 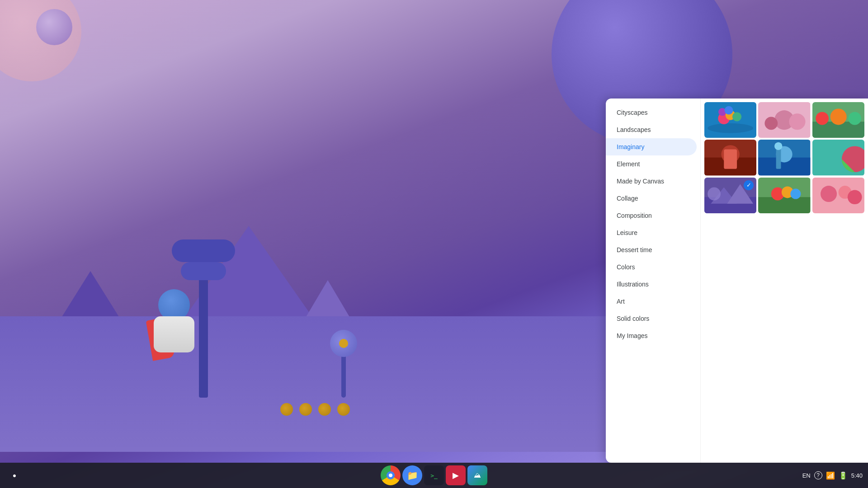 What do you see at coordinates (651, 284) in the screenshot?
I see `sidebar-item-illustrations: Illustrations` at bounding box center [651, 284].